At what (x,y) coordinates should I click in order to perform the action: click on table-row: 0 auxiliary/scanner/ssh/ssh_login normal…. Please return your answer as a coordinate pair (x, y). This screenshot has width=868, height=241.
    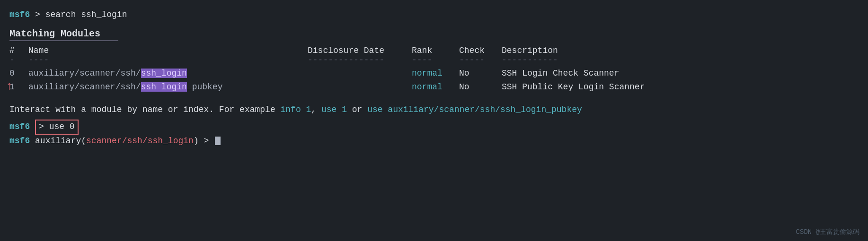
    Looking at the image, I should click on (434, 74).